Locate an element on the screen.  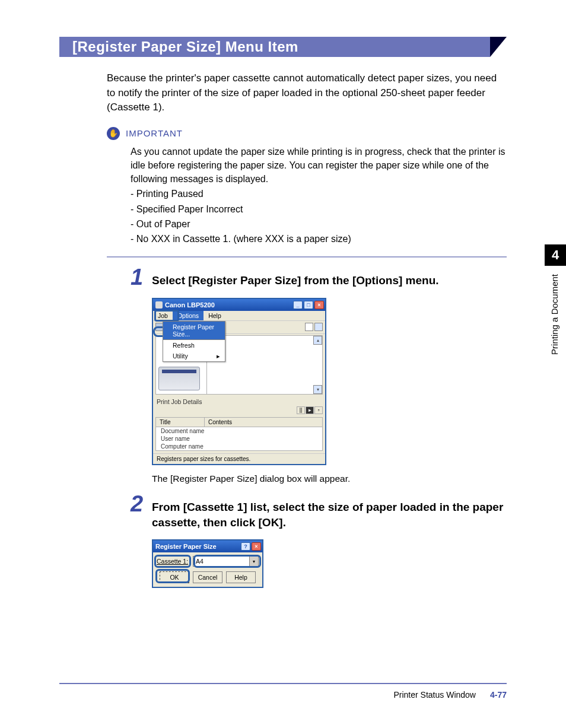
submenu-arrow-icon: ▸ is located at coordinates (218, 356).